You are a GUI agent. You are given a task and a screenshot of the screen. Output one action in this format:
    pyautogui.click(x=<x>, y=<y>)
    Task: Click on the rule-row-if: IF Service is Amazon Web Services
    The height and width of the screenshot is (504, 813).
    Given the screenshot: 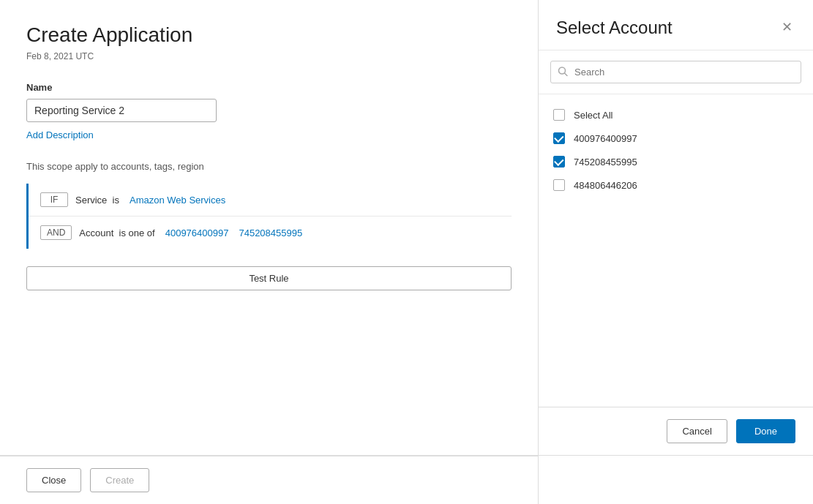 What is the action you would take?
    pyautogui.click(x=270, y=200)
    